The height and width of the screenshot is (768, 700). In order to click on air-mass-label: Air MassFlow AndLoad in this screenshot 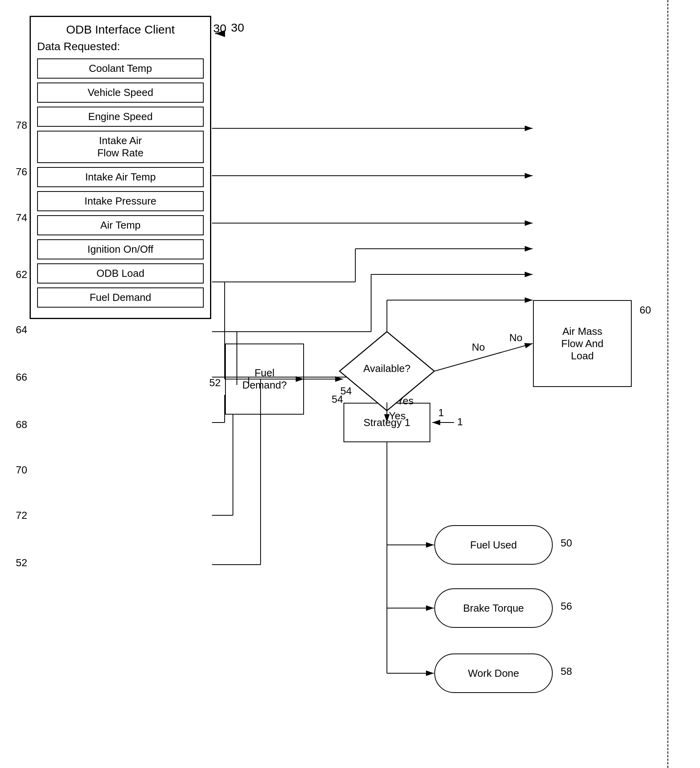, I will do `click(583, 344)`.